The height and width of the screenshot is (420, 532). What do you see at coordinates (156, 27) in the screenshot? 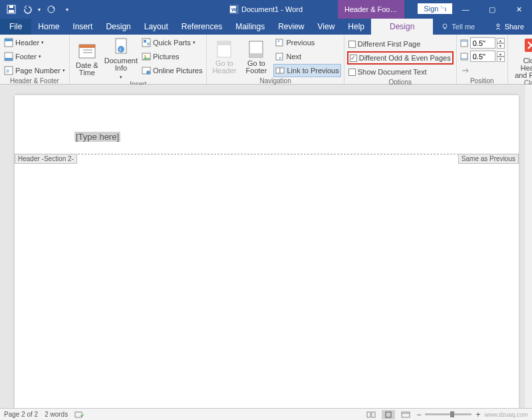
I see `tab-layout: Layout` at bounding box center [156, 27].